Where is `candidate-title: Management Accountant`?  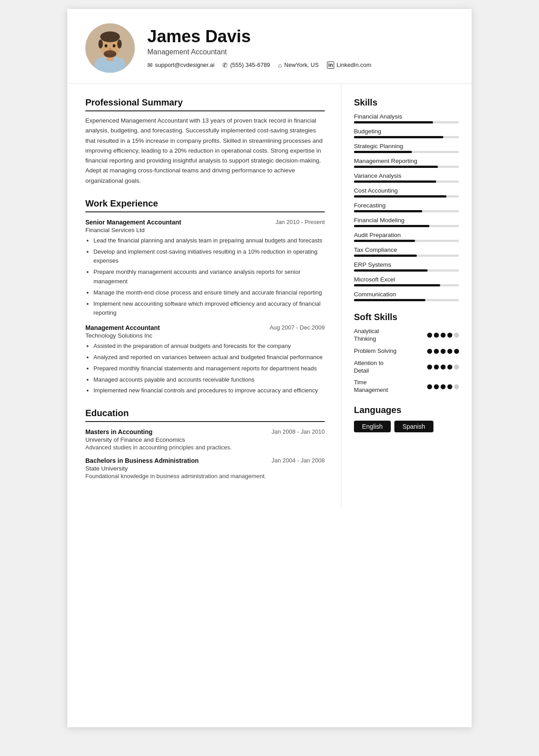 candidate-title: Management Accountant is located at coordinates (300, 52).